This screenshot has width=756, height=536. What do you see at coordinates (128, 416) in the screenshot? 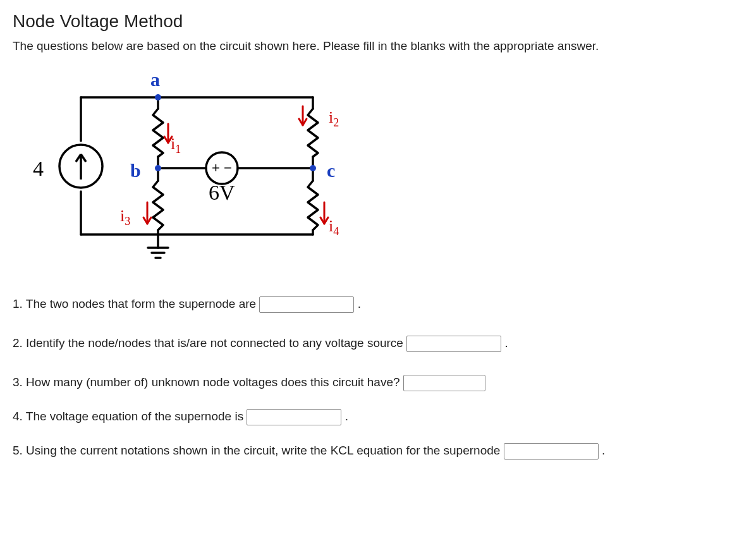
I see `q4-text: 4. The voltage equation of the supernode…` at bounding box center [128, 416].